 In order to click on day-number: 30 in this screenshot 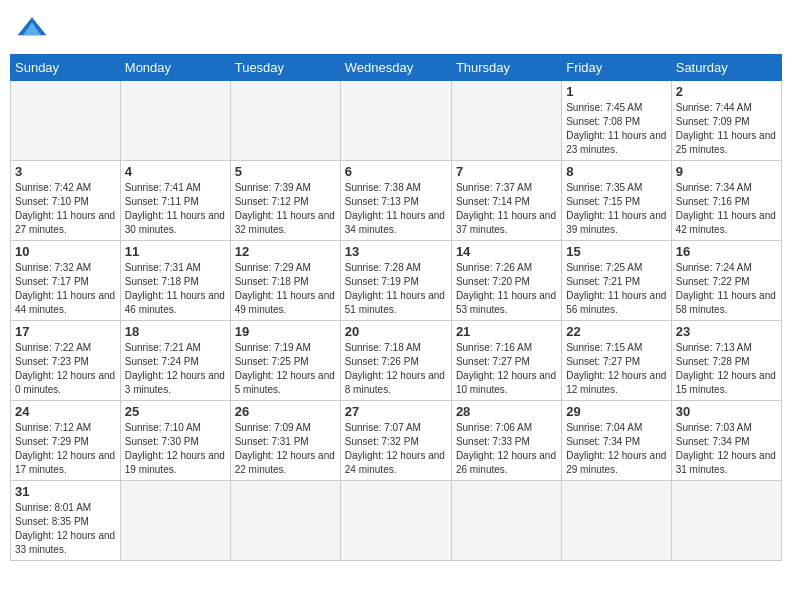, I will do `click(726, 412)`.